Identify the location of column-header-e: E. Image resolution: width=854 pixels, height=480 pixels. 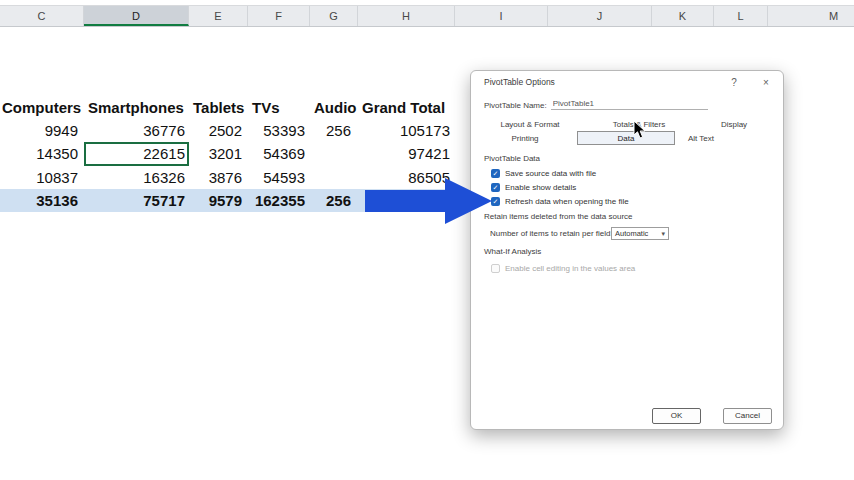
(218, 16).